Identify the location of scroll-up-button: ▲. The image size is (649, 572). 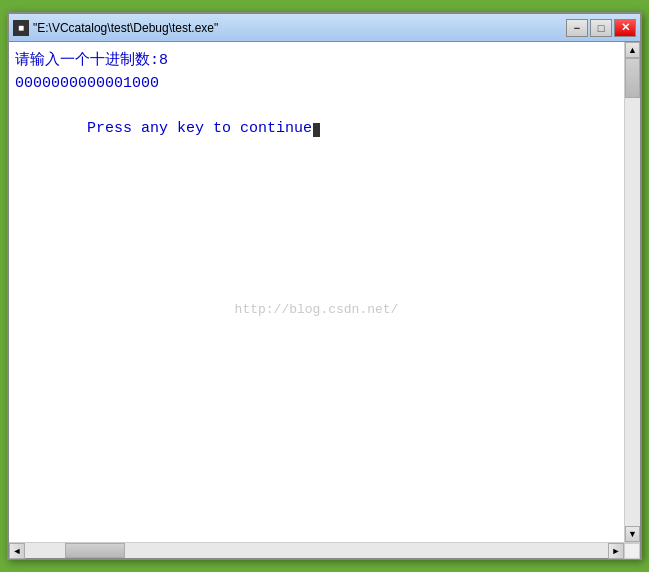
(632, 50).